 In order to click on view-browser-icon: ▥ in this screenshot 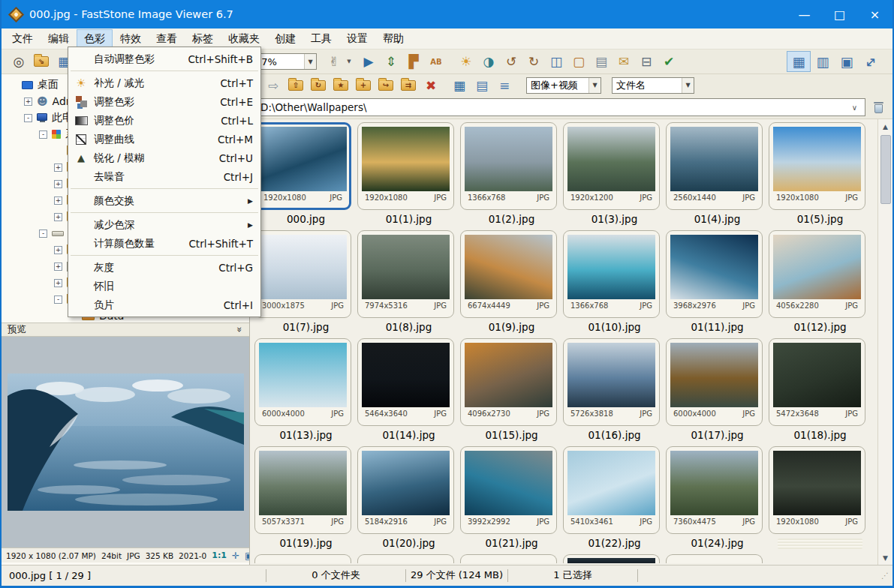, I will do `click(823, 62)`.